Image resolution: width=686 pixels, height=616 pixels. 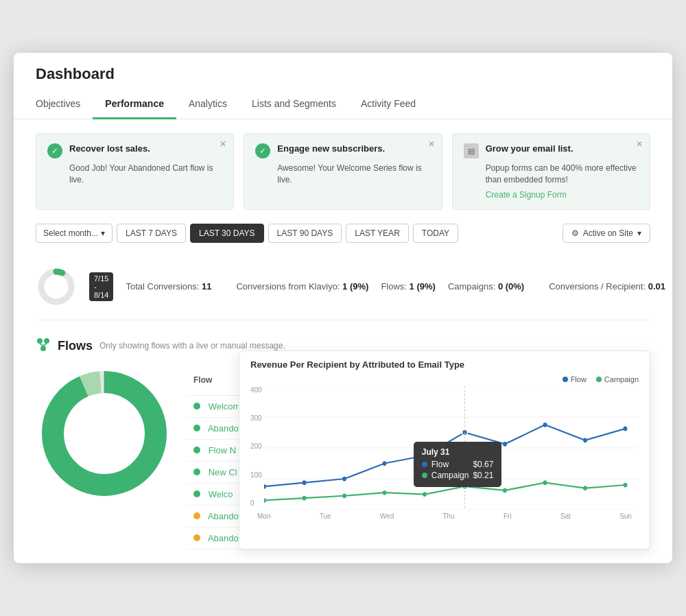 I want to click on campaign-legend-dot, so click(x=599, y=379).